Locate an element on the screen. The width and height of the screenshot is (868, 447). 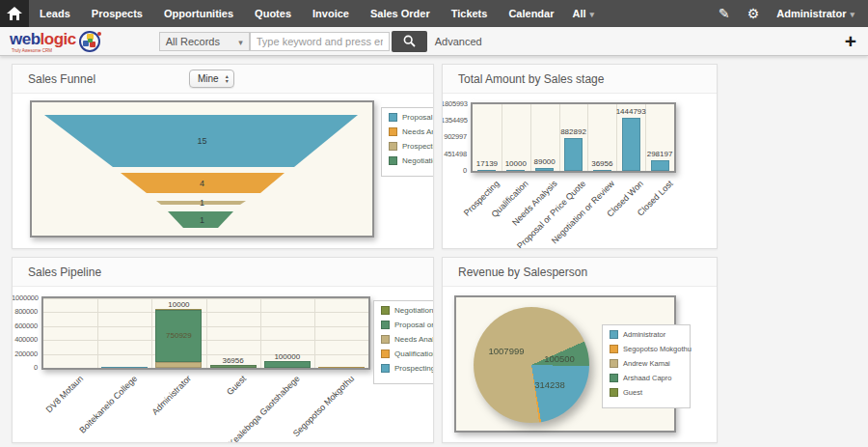
panel-header: Sales Pipeline is located at coordinates (223, 272).